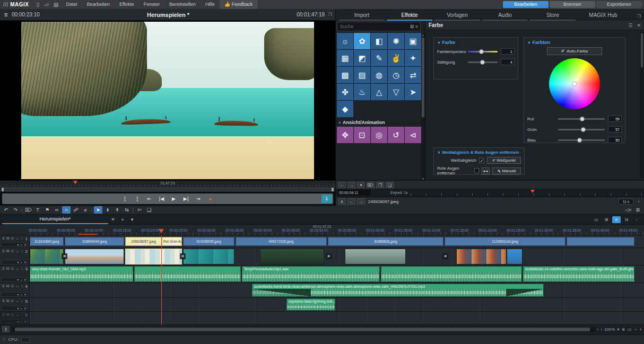 This screenshot has width=644, height=344. I want to click on list-view-icon: ≡, so click(417, 27).